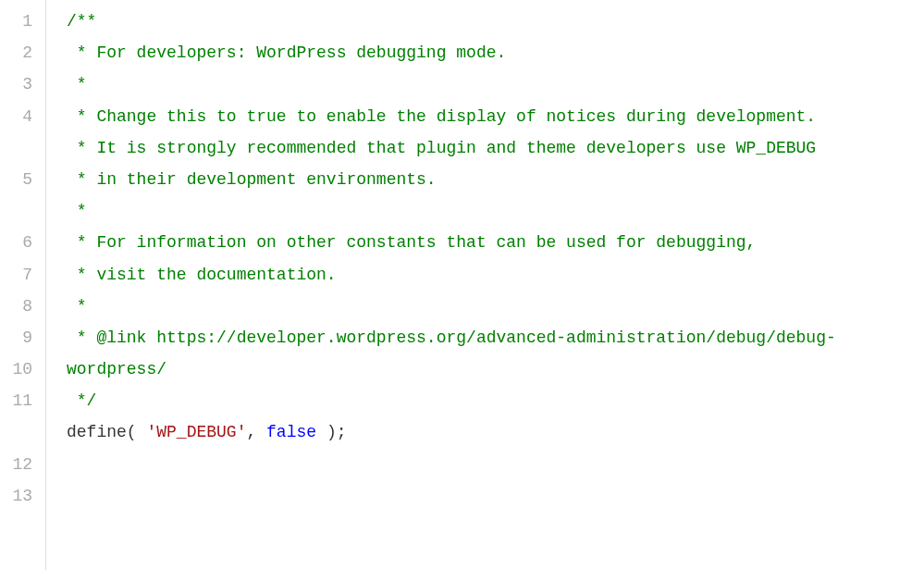 This screenshot has height=570, width=924. I want to click on line-number: 2, so click(22, 53).